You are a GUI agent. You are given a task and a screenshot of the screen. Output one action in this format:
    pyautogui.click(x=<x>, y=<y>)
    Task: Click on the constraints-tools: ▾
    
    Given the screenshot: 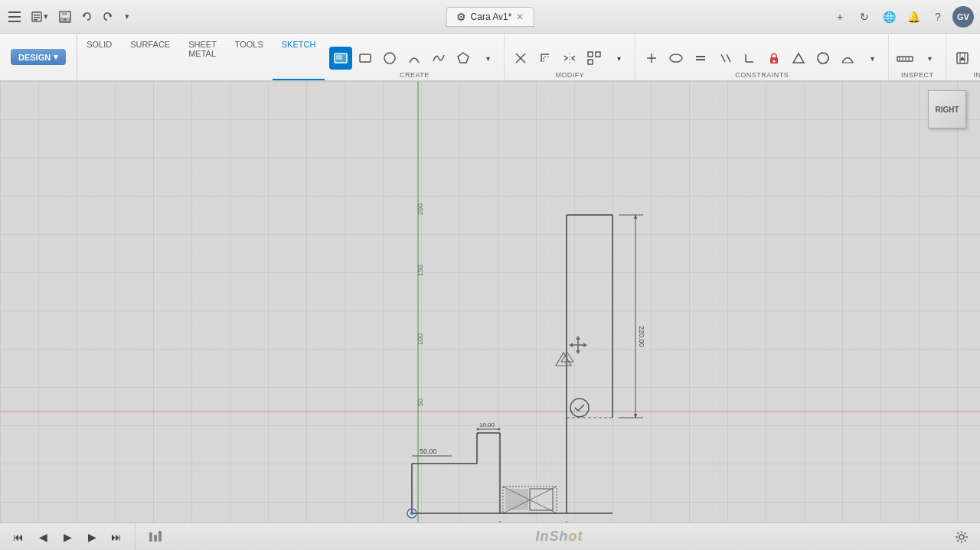 What is the action you would take?
    pyautogui.click(x=762, y=58)
    